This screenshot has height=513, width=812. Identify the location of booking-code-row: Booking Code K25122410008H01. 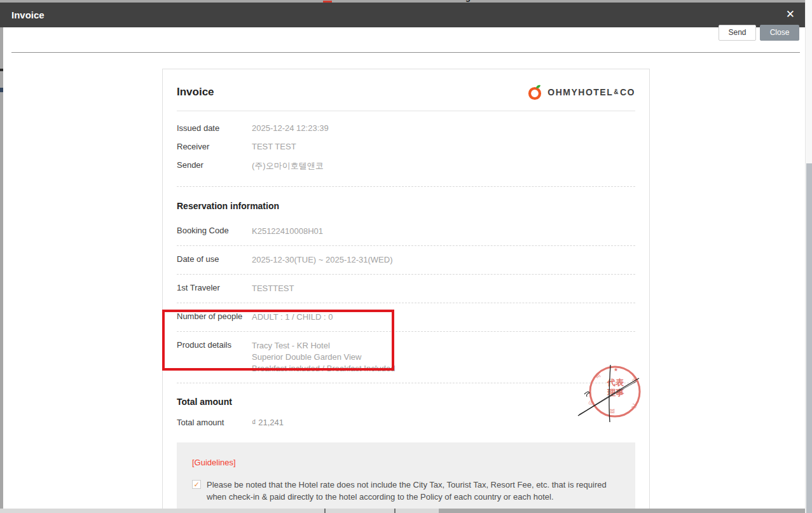
(406, 231).